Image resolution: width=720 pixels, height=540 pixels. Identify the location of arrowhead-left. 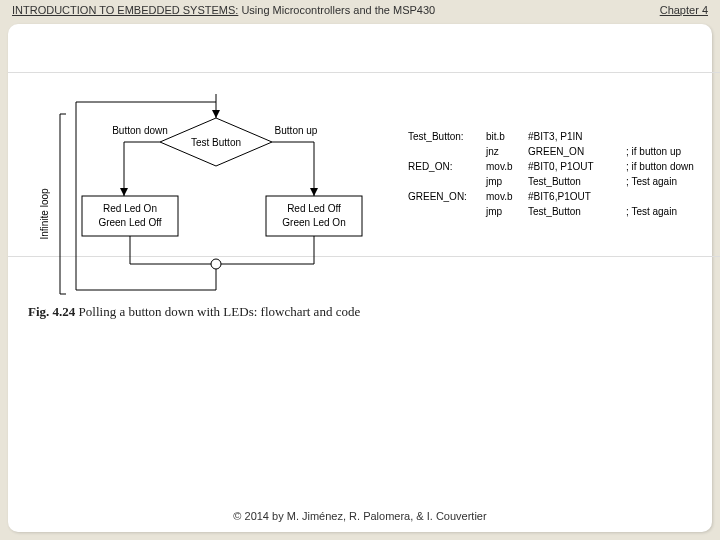
(124, 192).